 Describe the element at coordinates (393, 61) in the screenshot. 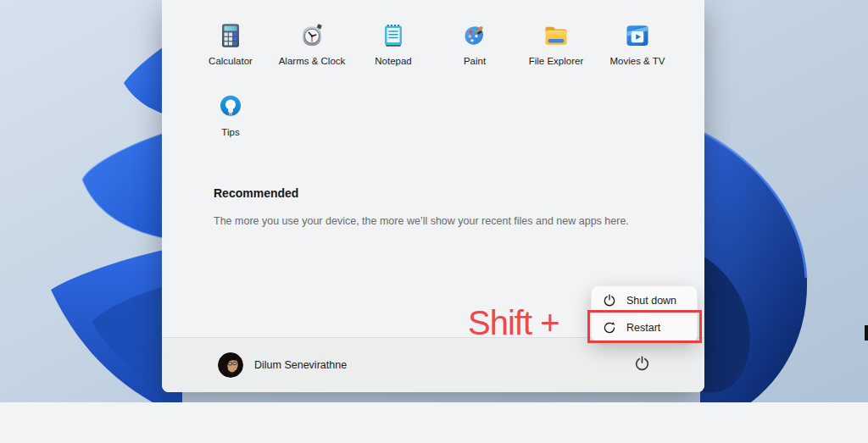

I see `app-label: Notepad` at that location.